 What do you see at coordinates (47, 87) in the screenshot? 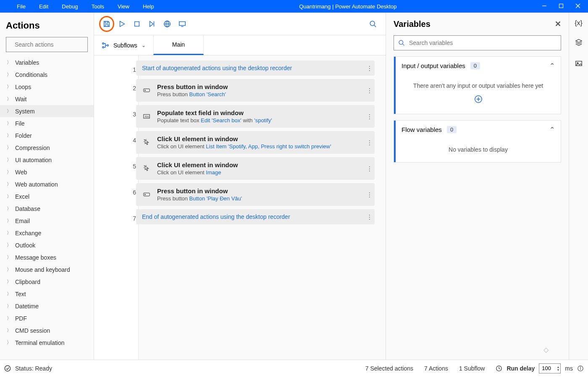
I see `category-loops: 〉Loops` at bounding box center [47, 87].